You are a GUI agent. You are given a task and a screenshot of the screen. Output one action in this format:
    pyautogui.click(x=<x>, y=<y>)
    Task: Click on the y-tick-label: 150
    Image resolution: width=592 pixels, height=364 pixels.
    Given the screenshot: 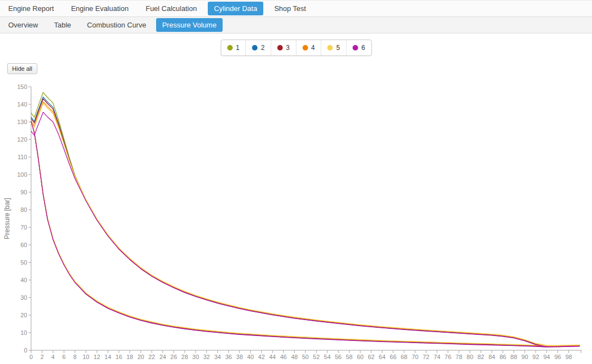 What is the action you would take?
    pyautogui.click(x=22, y=87)
    